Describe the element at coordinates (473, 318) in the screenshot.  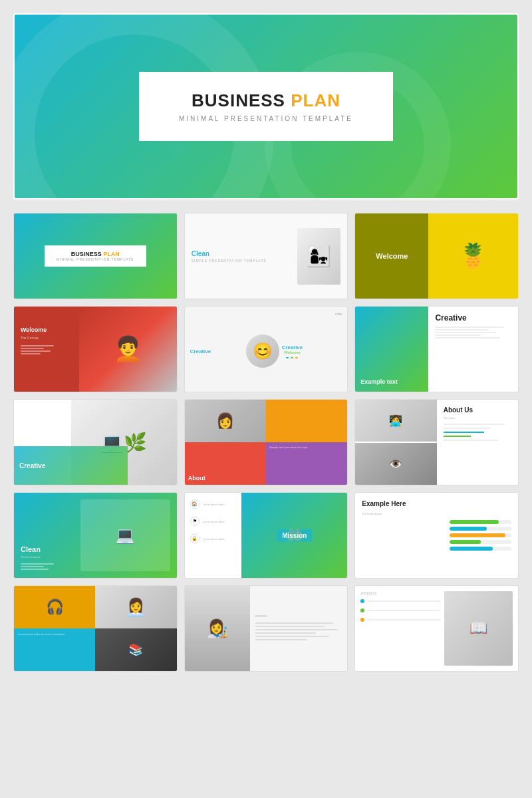
I see `slide-6-creative: Creative` at that location.